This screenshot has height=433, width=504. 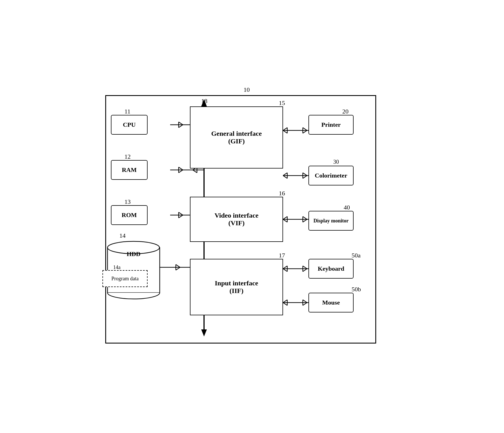 What do you see at coordinates (117, 268) in the screenshot?
I see `ref-14a: 14a` at bounding box center [117, 268].